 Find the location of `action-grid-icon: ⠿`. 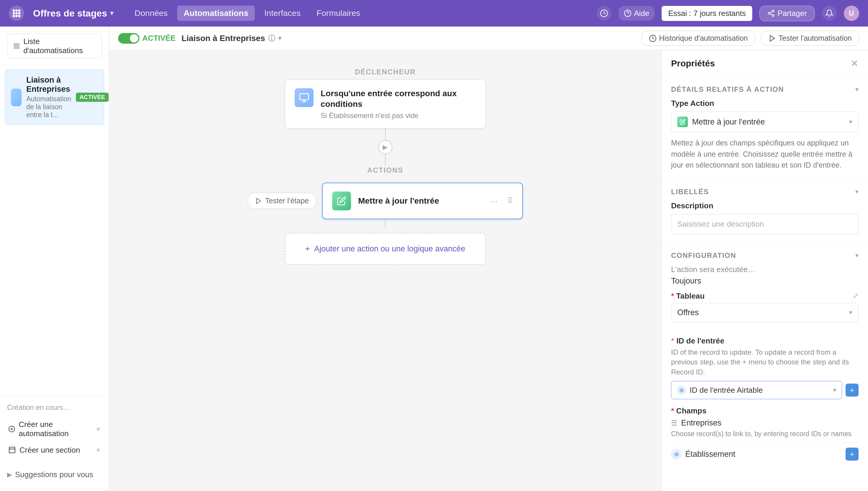

action-grid-icon: ⠿ is located at coordinates (510, 201).